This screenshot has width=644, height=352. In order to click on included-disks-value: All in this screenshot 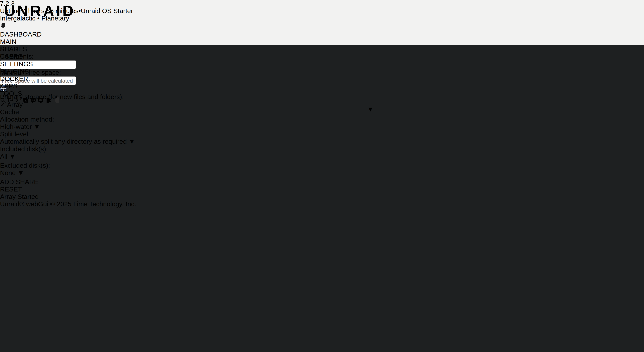, I will do `click(4, 156)`.